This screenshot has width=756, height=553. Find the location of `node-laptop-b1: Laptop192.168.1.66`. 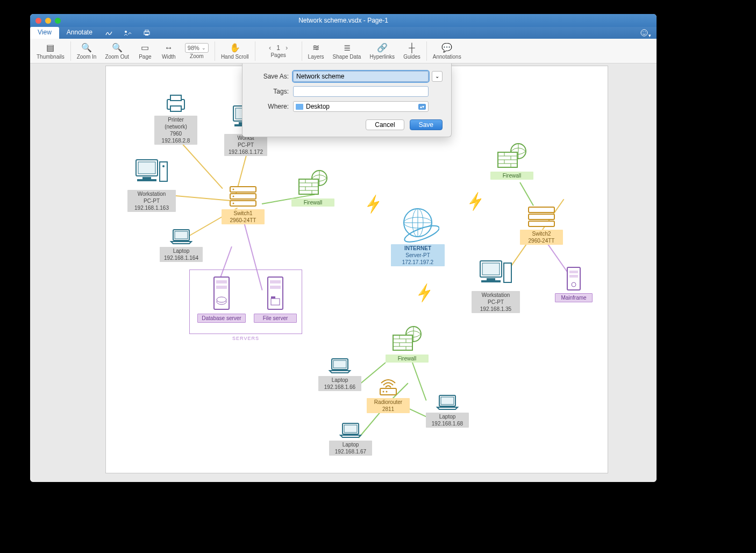

node-laptop-b1: Laptop192.168.1.66 is located at coordinates (340, 374).